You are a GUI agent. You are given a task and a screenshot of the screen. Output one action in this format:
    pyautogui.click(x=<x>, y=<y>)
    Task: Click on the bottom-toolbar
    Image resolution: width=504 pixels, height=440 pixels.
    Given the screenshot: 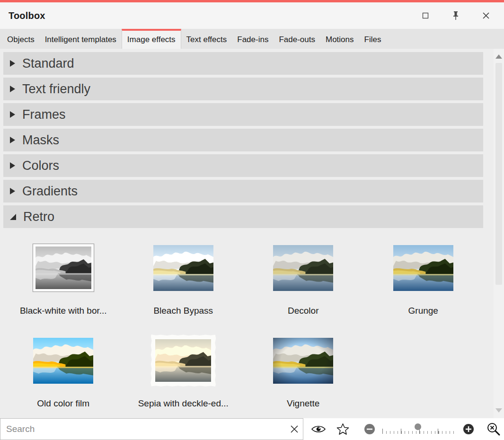 What is the action you would take?
    pyautogui.click(x=252, y=429)
    